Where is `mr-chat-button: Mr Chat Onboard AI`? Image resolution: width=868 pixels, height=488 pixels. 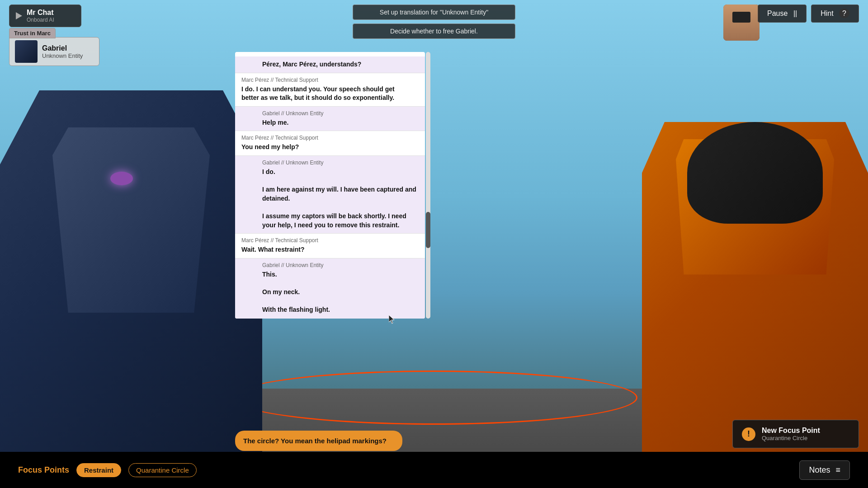 mr-chat-button: Mr Chat Onboard AI is located at coordinates (45, 16).